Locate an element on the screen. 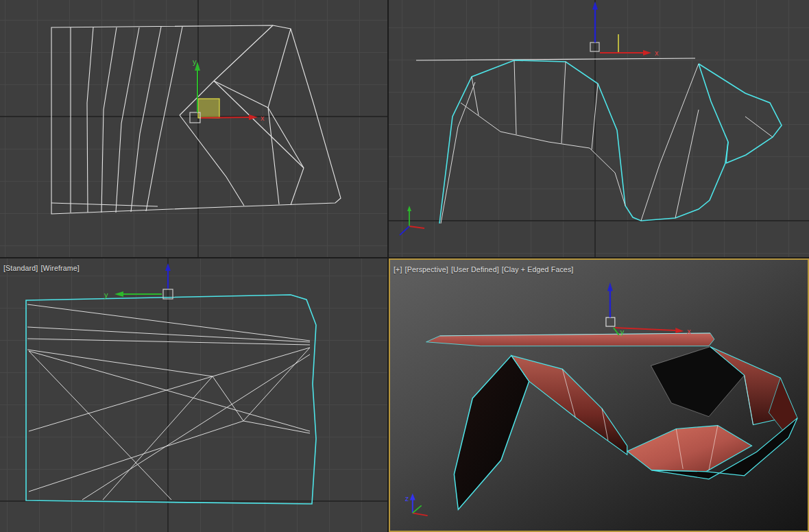  y-axis-arrowhead is located at coordinates (119, 294).